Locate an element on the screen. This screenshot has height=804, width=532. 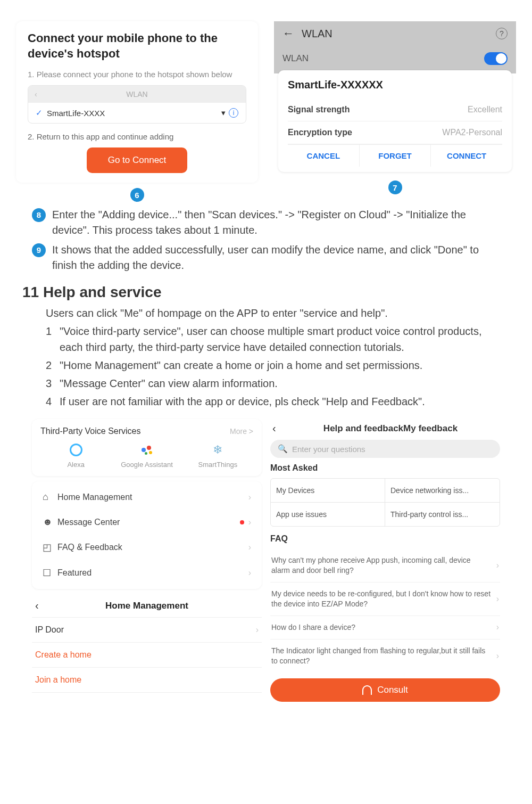
network-actions: CANCEL FORGET CONNECT is located at coordinates (395, 155).